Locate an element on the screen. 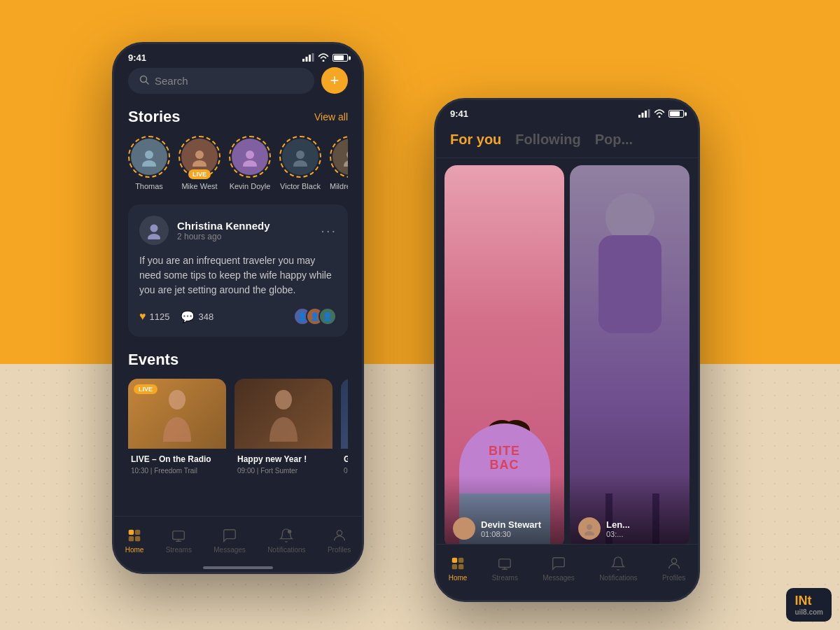 This screenshot has height=630, width=840. story-item: Kevin Doyle is located at coordinates (250, 163).